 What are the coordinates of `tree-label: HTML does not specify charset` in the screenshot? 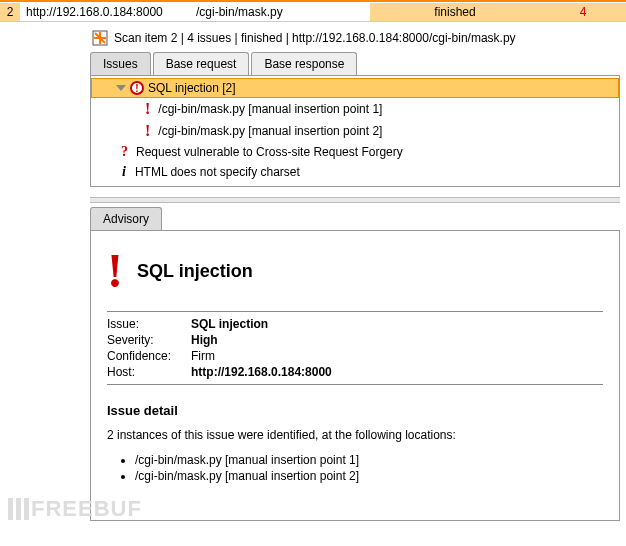 It's located at (218, 172).